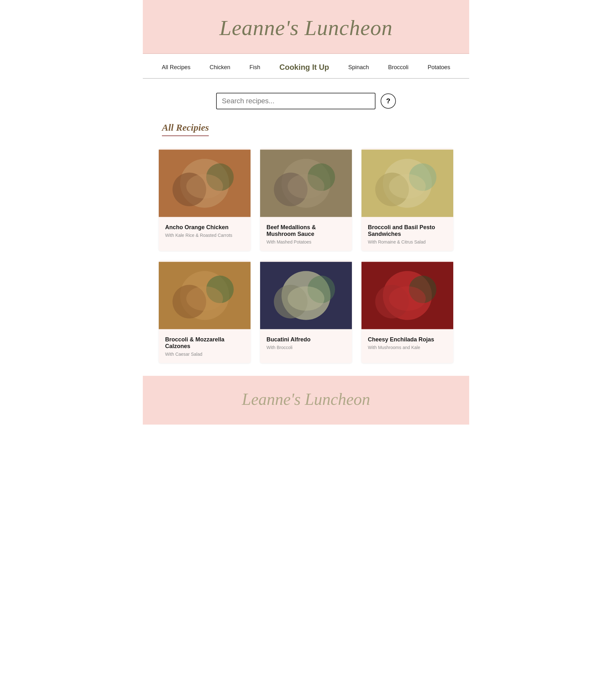 This screenshot has height=700, width=612. Describe the element at coordinates (359, 68) in the screenshot. I see `nav-item-spinach: Spinach` at that location.